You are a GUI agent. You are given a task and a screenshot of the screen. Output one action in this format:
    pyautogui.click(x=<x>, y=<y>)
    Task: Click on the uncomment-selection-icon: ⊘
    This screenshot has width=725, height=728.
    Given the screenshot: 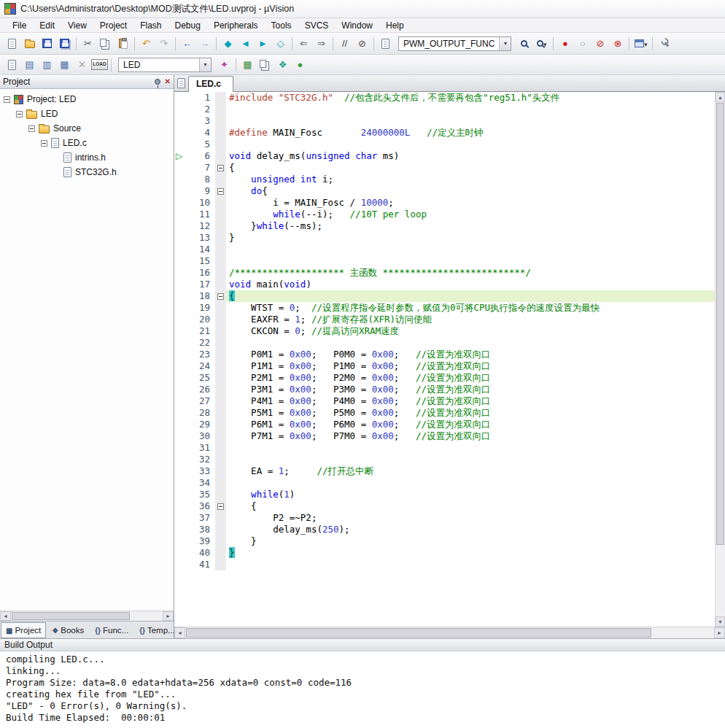 What is the action you would take?
    pyautogui.click(x=362, y=44)
    